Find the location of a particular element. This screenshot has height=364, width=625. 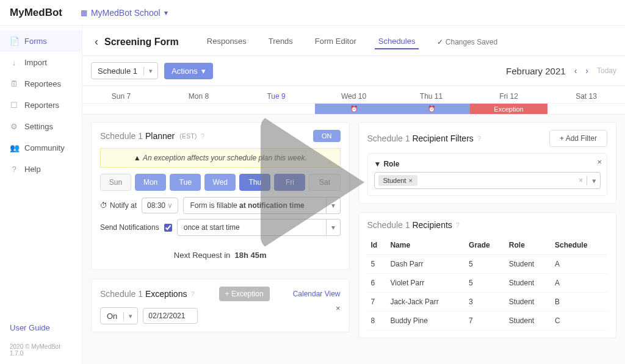

recipients-table: Id Name Grade Role Schedule 5Dash Parr5S… is located at coordinates (488, 283).